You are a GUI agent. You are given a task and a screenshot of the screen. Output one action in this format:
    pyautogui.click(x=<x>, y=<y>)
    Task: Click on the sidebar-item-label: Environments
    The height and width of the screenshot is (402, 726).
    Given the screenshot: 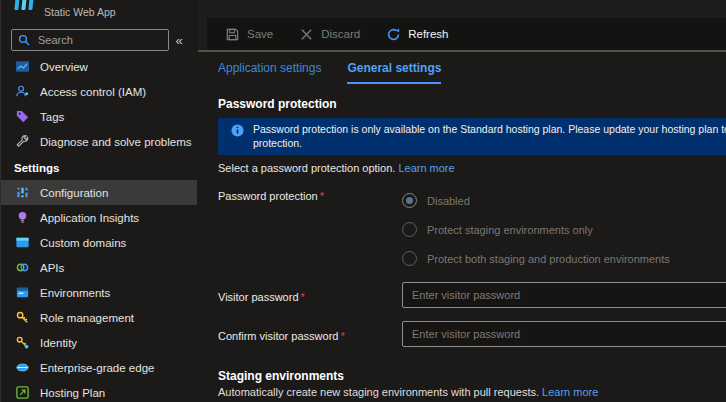 What is the action you would take?
    pyautogui.click(x=75, y=293)
    